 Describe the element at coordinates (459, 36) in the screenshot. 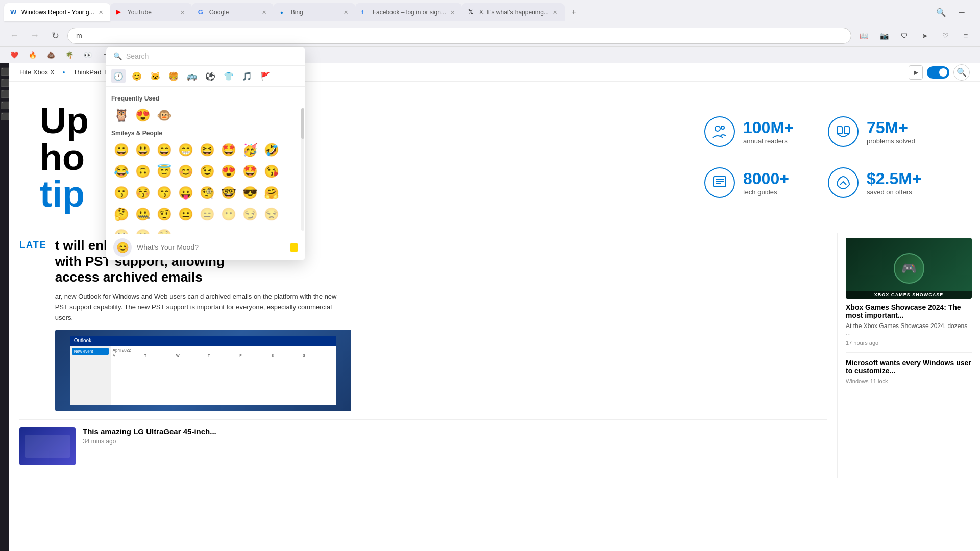

I see `address-bar: m` at that location.